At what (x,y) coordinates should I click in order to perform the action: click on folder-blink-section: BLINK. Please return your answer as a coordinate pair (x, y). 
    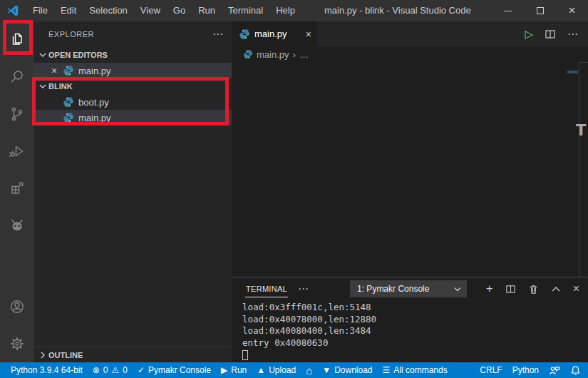
    Looking at the image, I should click on (133, 86).